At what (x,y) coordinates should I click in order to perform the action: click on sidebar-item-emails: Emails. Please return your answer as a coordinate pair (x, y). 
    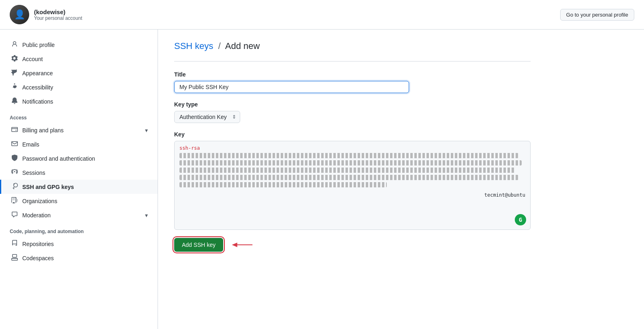
    Looking at the image, I should click on (79, 144).